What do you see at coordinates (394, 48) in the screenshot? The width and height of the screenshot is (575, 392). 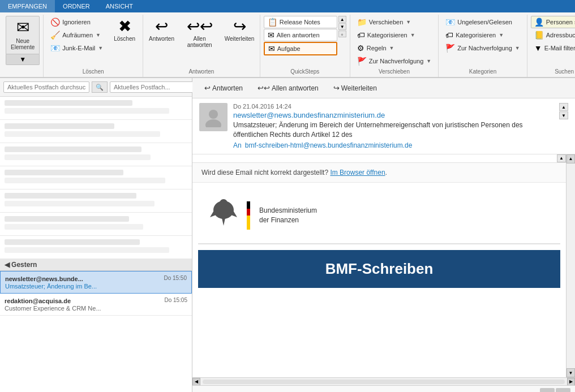 I see `regeln-btn: ⚙ Regeln ▼` at bounding box center [394, 48].